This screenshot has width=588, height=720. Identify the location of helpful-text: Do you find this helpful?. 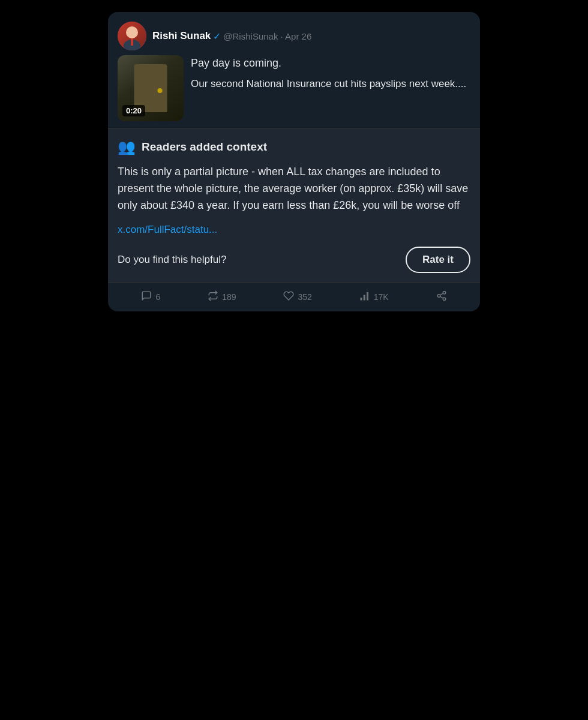
(172, 260).